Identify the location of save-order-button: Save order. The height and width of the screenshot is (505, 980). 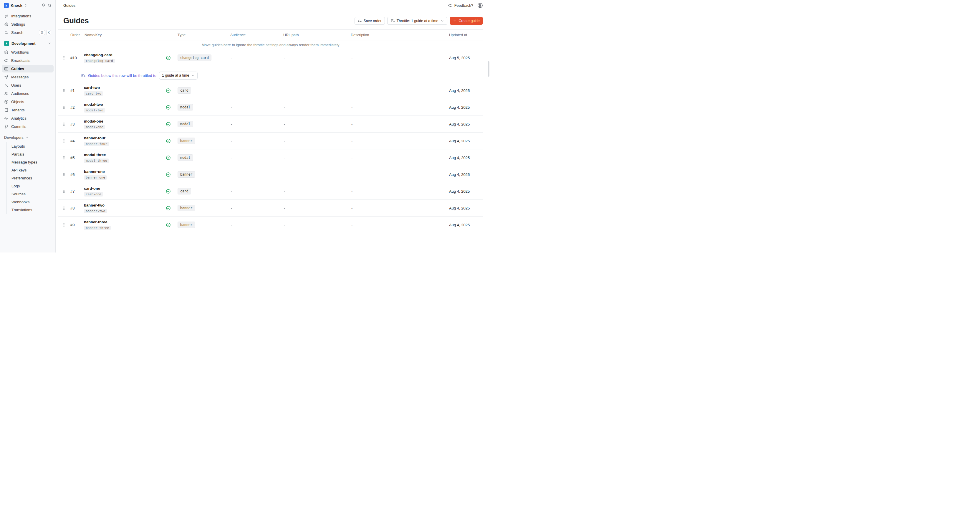
(370, 21).